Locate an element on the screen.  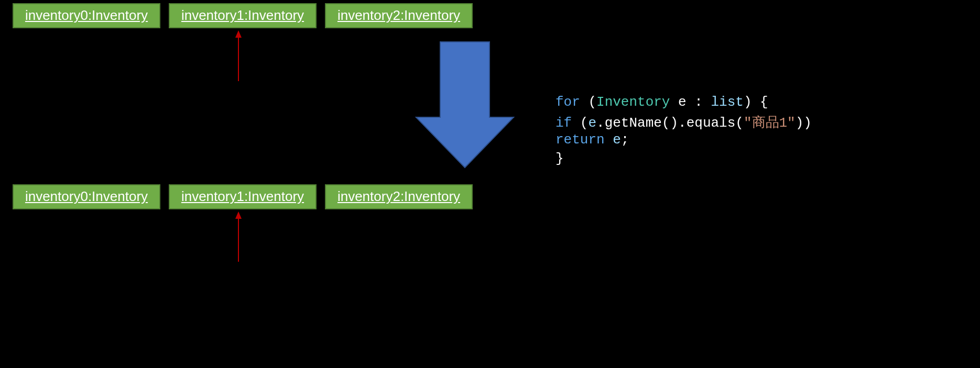
str-literal: "商品1" is located at coordinates (769, 123).